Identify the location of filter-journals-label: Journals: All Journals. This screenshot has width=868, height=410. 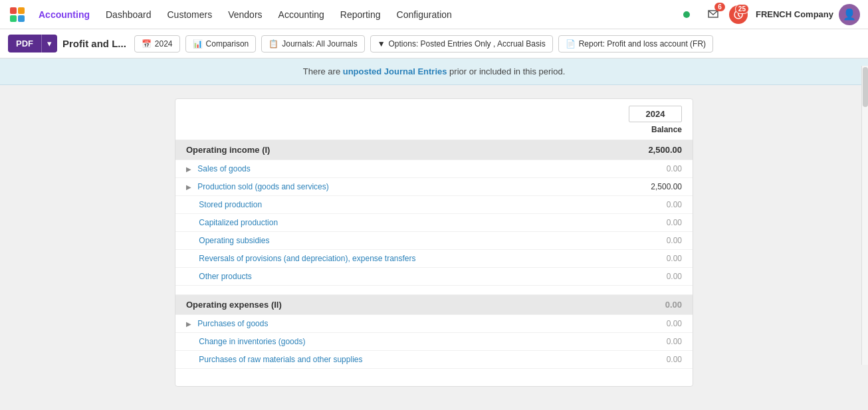
(319, 44).